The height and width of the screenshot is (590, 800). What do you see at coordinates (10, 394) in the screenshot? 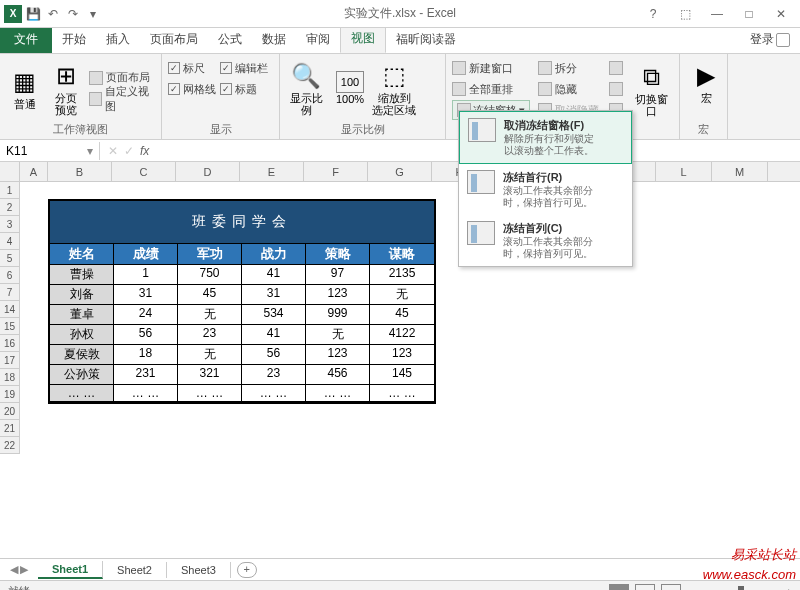
I see `row-header: 19` at bounding box center [10, 394].